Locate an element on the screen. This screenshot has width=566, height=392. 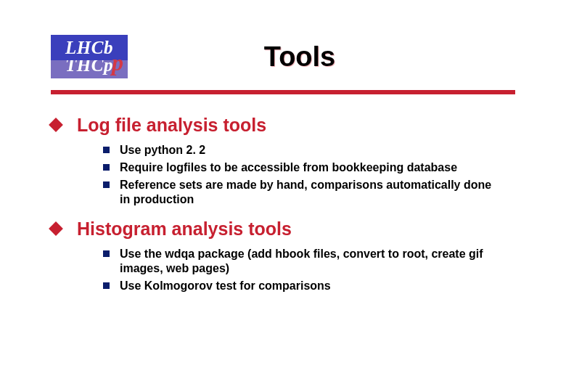
logo-overlay: p is located at coordinates (118, 62).